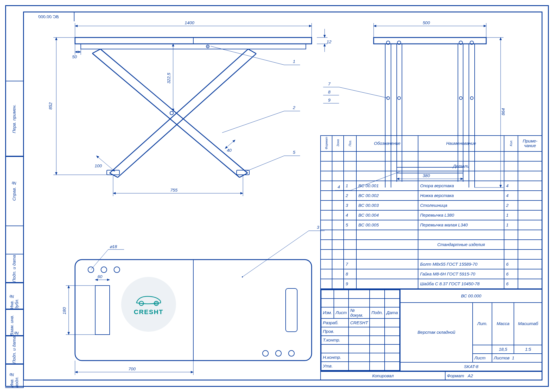 This screenshot has width=554, height=392. What do you see at coordinates (14, 269) in the screenshot?
I see `side-tab-3: Подп. и дата` at bounding box center [14, 269].